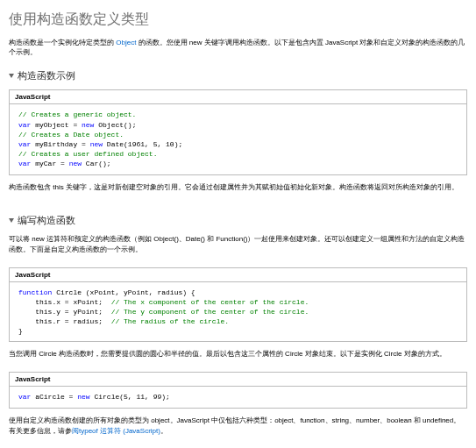 Image resolution: width=476 pixels, height=448 pixels. I want to click on intro-text-before: 构造函数是一个实例化特定类型的, so click(62, 42).